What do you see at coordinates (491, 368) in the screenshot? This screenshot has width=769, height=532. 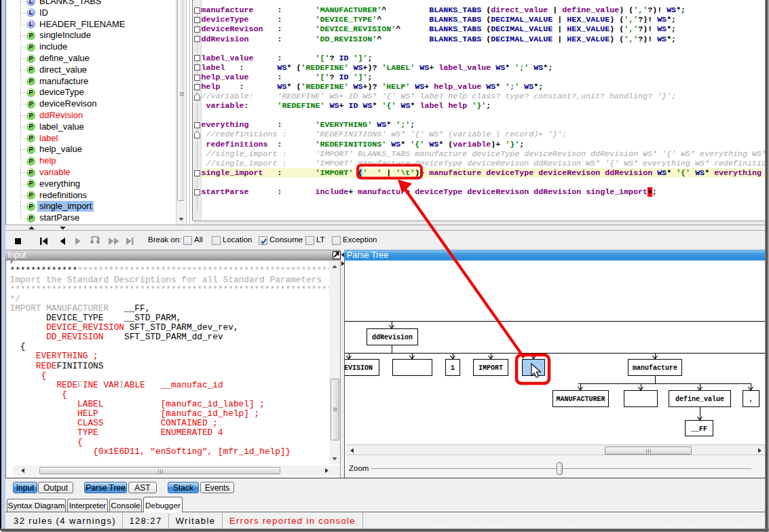 I see `svg-text: IMPORT` at bounding box center [491, 368].